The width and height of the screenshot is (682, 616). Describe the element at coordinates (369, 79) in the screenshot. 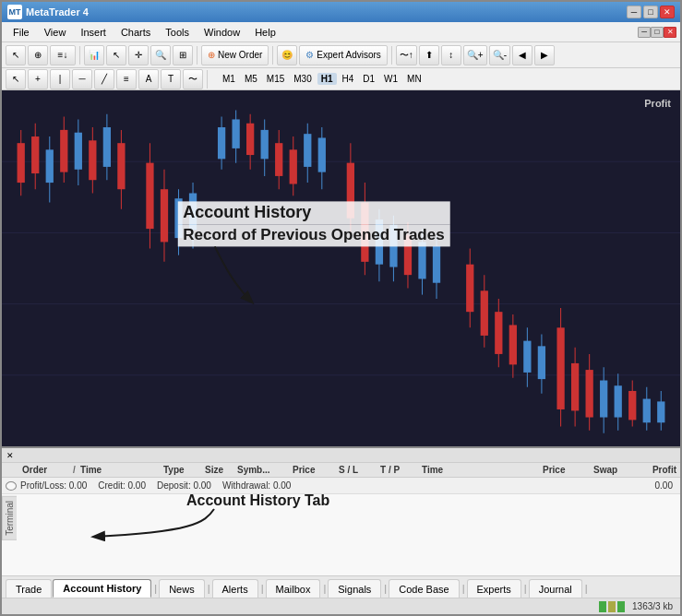

I see `tf-d1: D1` at that location.